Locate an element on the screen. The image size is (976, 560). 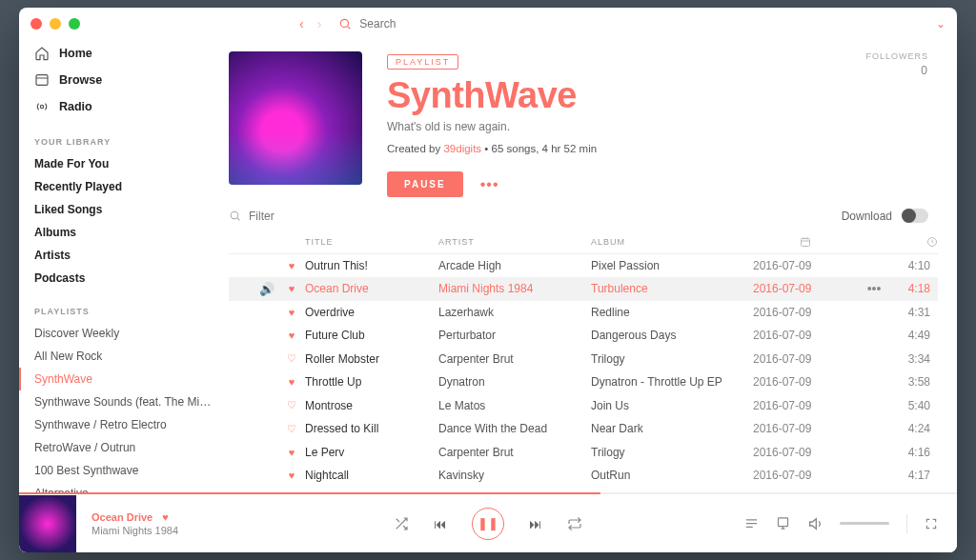
queue-button is located at coordinates (751, 524).